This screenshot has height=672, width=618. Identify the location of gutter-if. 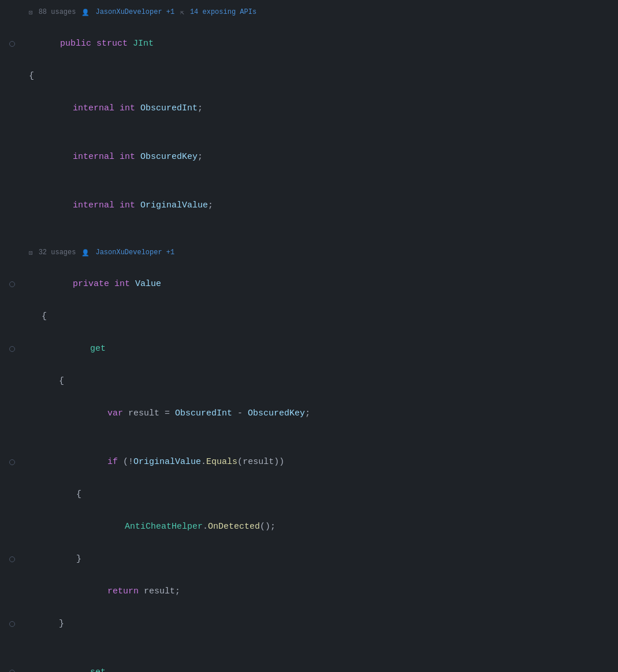
(12, 462).